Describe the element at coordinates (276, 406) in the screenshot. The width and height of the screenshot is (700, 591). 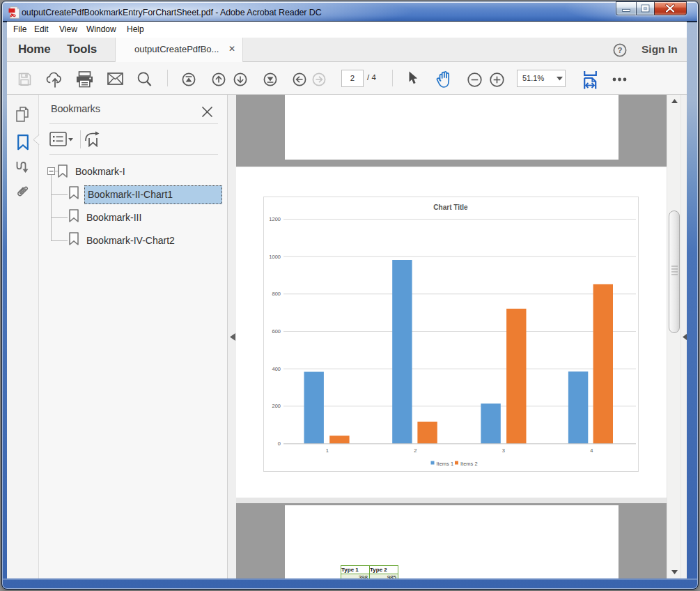
I see `svg-text: 200` at that location.